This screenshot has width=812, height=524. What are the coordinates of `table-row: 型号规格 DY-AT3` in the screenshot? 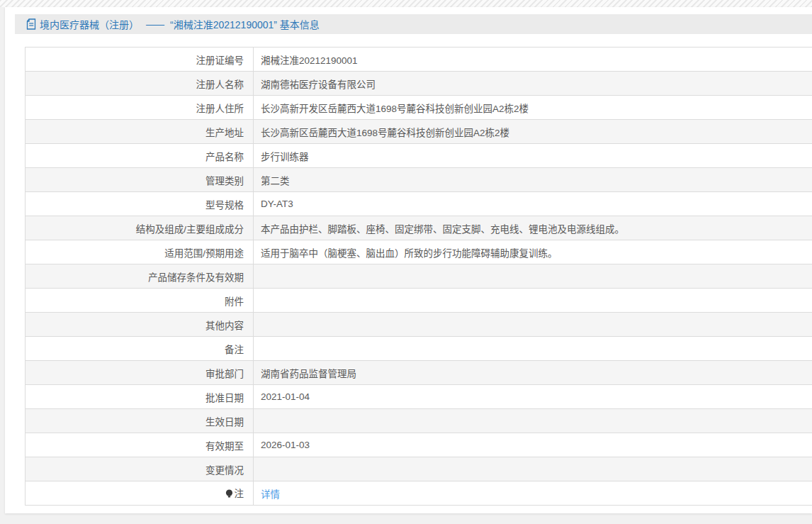 It's located at (419, 204).